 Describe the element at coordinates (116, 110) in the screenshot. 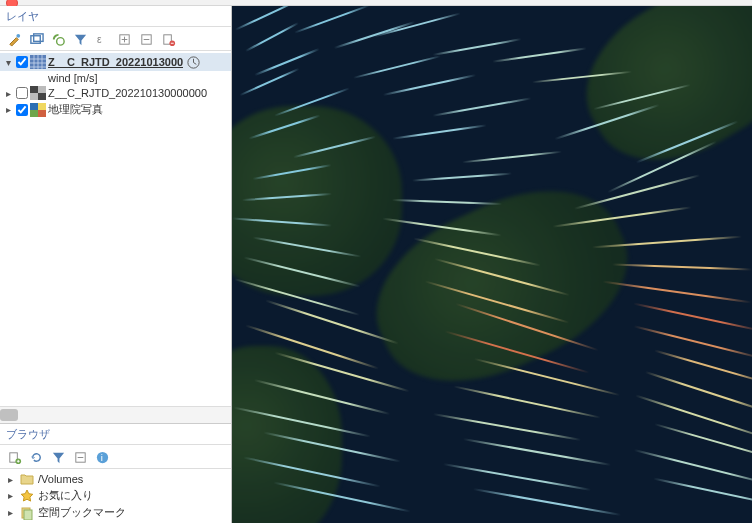

I see `layer-row: ▸地理院写真` at that location.